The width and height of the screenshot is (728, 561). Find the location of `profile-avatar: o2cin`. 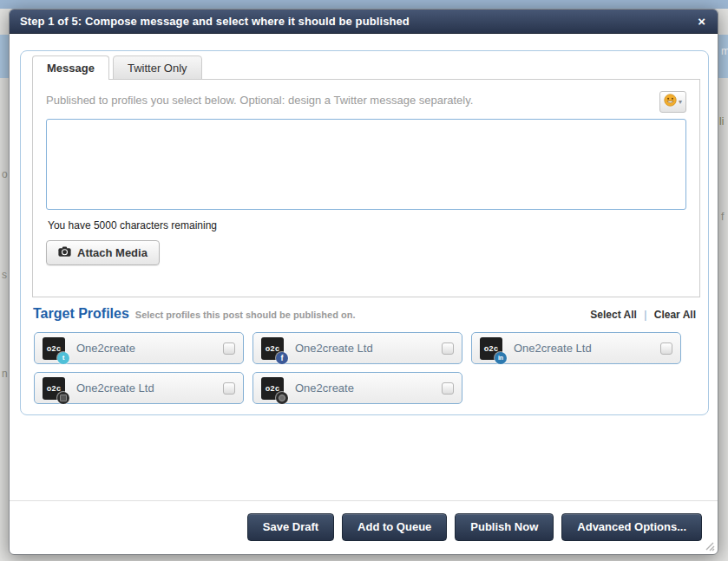

profile-avatar: o2cin is located at coordinates (491, 349).